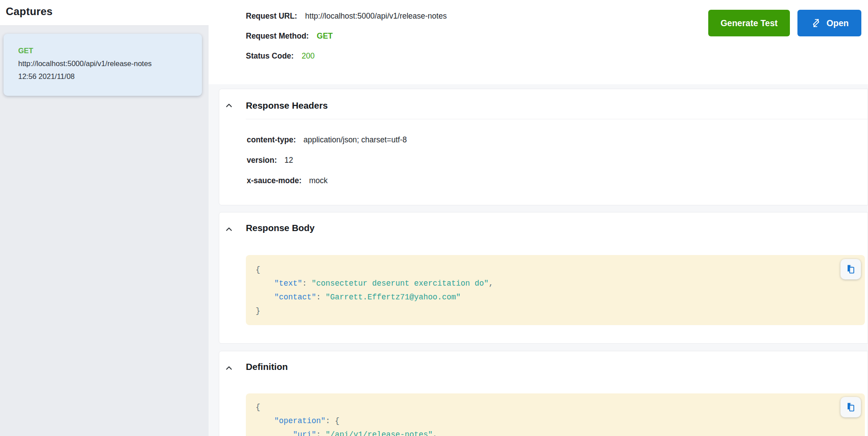 Image resolution: width=868 pixels, height=436 pixels. I want to click on status-code-row: Status Code: 200, so click(346, 56).